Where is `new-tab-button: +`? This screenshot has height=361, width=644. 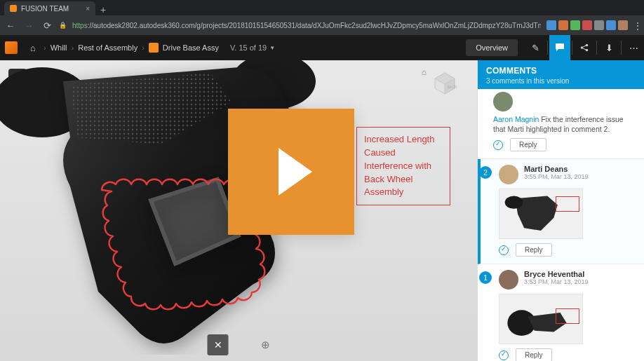
new-tab-button: + is located at coordinates (103, 10).